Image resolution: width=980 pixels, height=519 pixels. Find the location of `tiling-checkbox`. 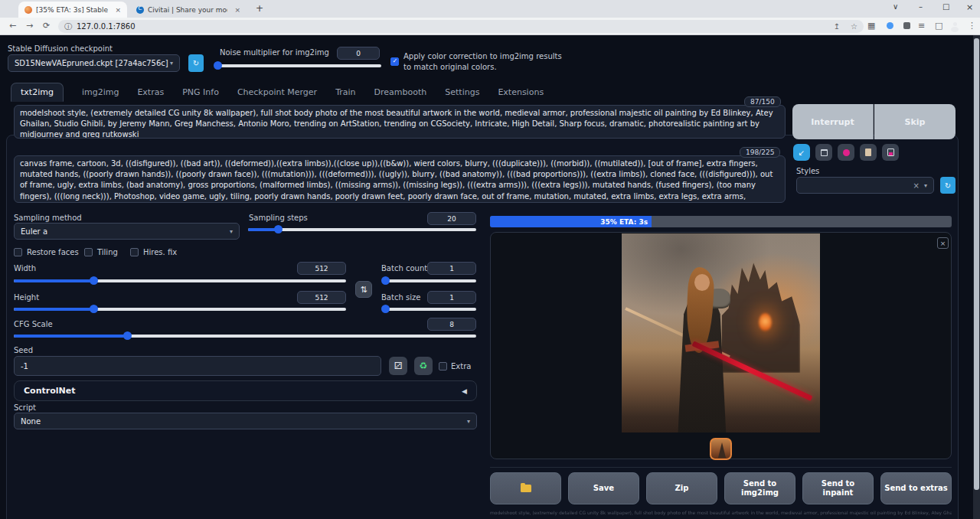

tiling-checkbox is located at coordinates (89, 253).